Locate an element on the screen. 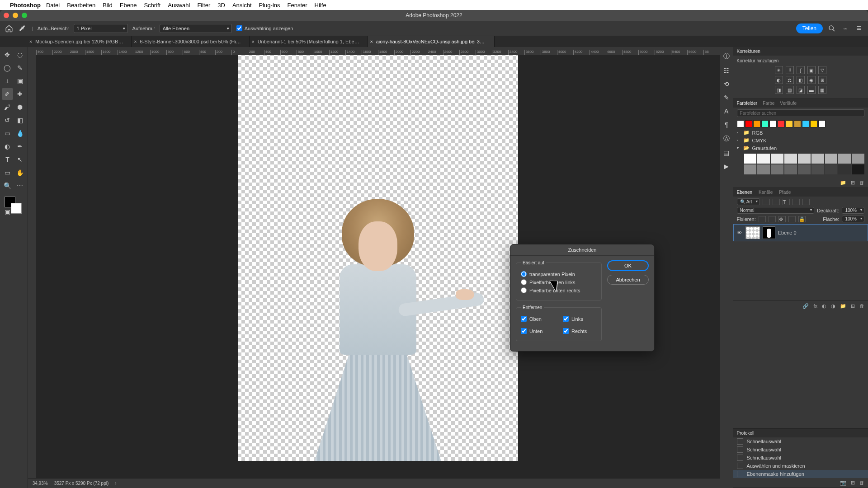 This screenshot has width=868, height=488. filter-adjust-icon is located at coordinates (776, 202).